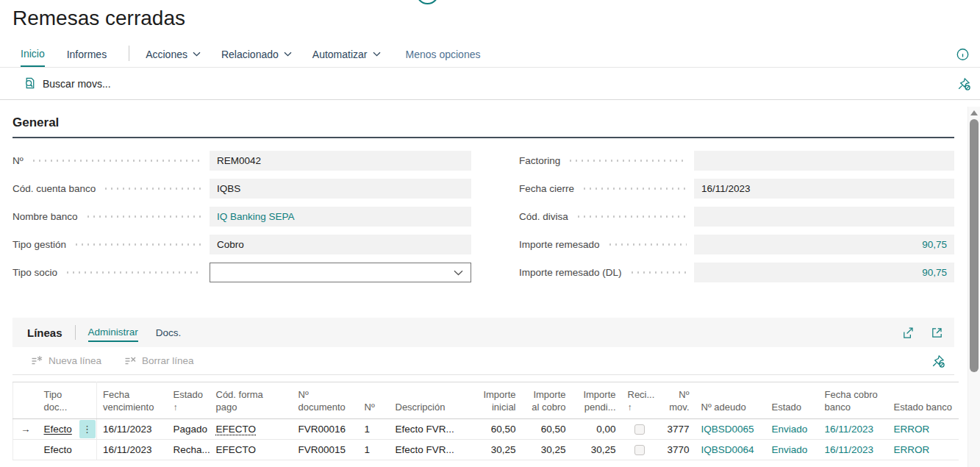 The height and width of the screenshot is (467, 980). Describe the element at coordinates (87, 429) in the screenshot. I see `row-menu-button: ⋮` at that location.